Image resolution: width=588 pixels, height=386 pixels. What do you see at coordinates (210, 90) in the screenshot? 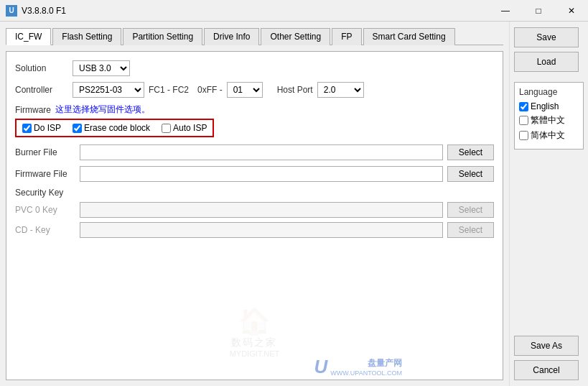
I see `fc12-value: 0xFF -` at bounding box center [210, 90].